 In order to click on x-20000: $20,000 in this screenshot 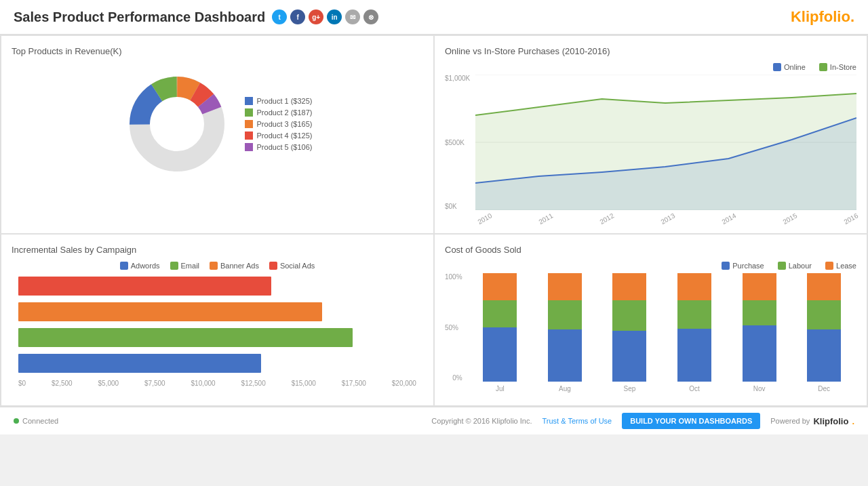, I will do `click(404, 384)`.